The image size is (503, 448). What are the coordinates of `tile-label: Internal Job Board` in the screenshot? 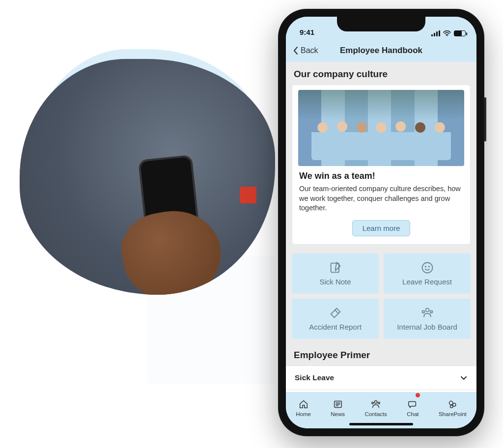 It's located at (427, 327).